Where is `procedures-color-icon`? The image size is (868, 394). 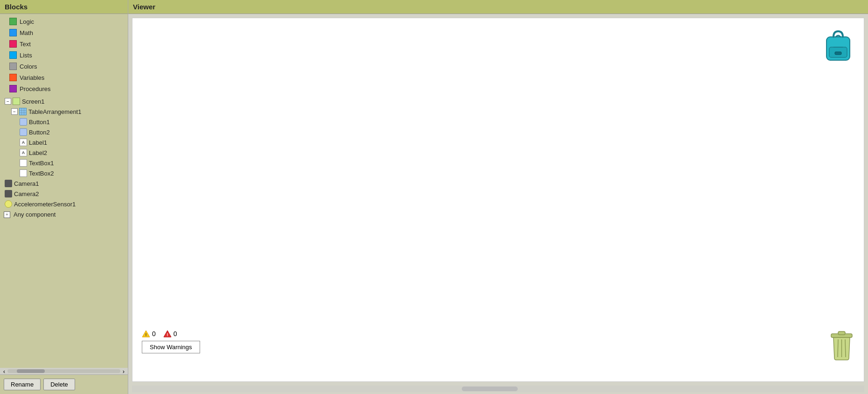 procedures-color-icon is located at coordinates (13, 89).